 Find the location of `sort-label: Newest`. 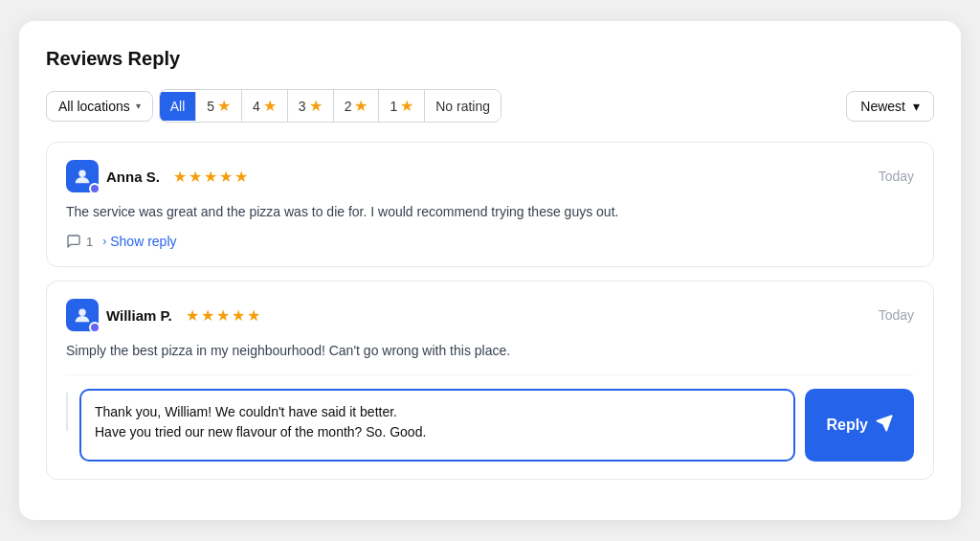

sort-label: Newest is located at coordinates (882, 106).